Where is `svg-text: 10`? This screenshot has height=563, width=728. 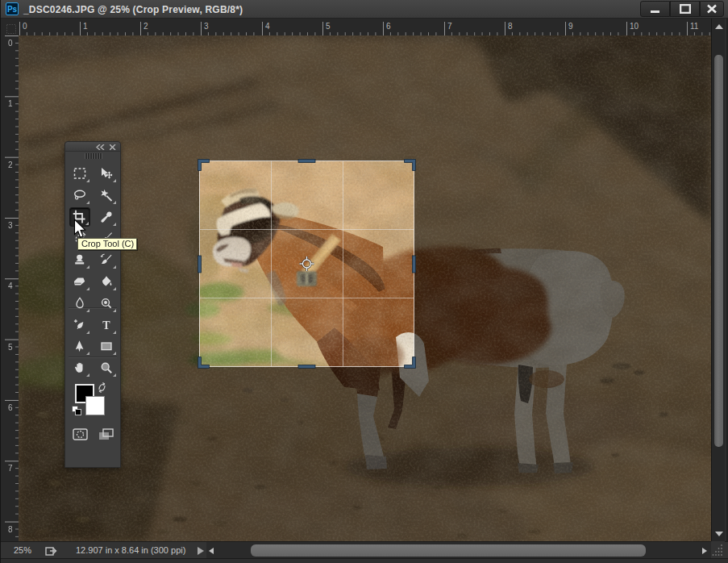
svg-text: 10 is located at coordinates (634, 26).